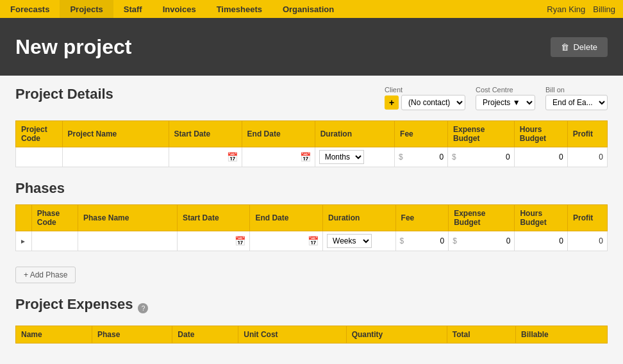  Describe the element at coordinates (272, 157) in the screenshot. I see `end-date-input` at that location.